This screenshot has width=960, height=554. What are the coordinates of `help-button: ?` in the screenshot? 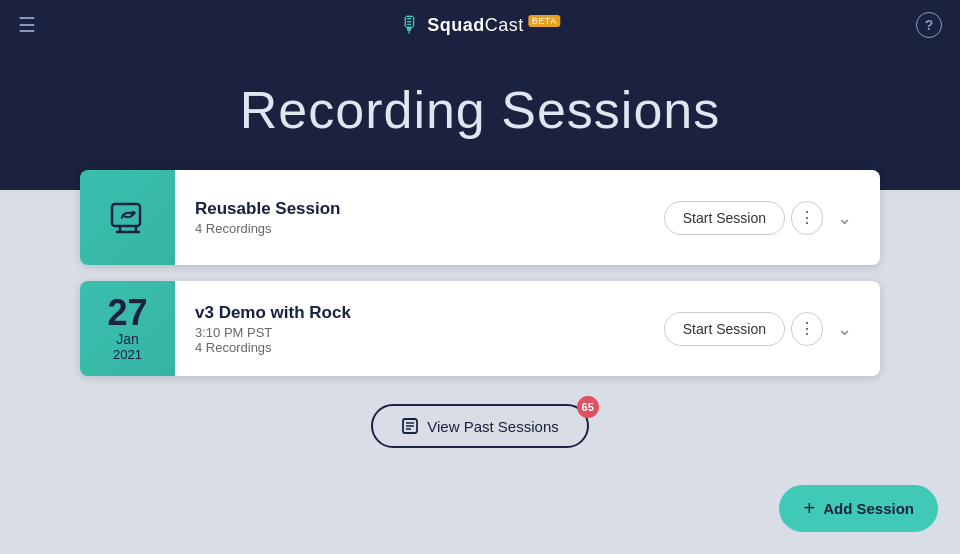 It's located at (929, 25).